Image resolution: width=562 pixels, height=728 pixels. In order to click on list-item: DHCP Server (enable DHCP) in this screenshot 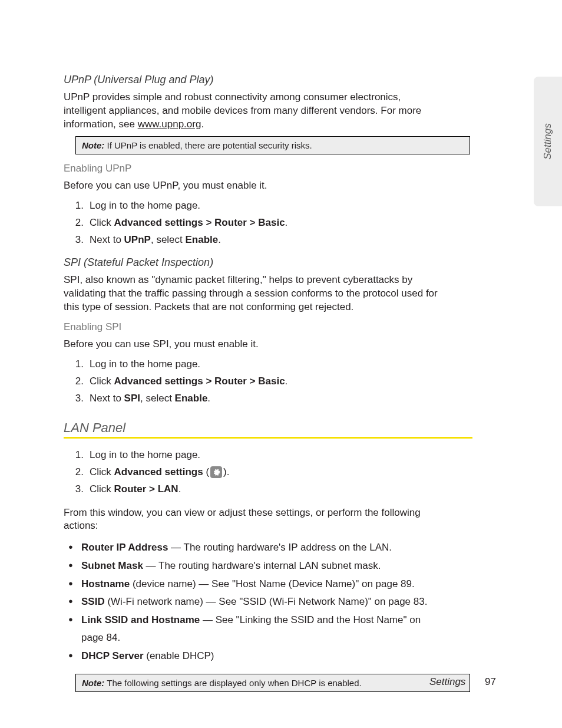, I will do `click(253, 657)`.